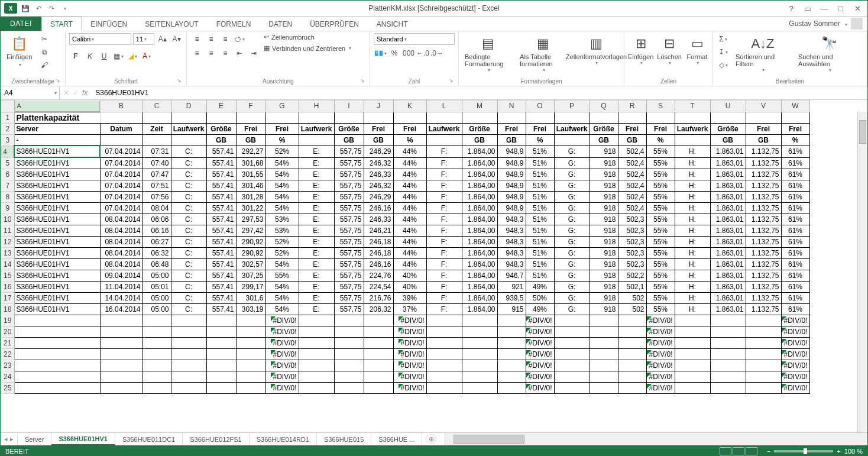  Describe the element at coordinates (739, 451) in the screenshot. I see `page-layout-view-icon` at that location.